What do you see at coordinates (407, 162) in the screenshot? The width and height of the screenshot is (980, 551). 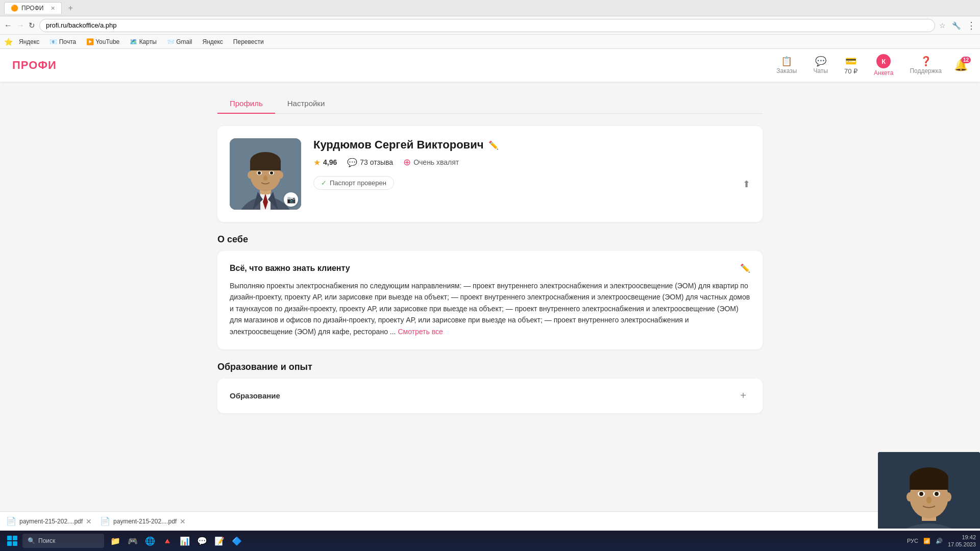 I see `praise-icon: ⊕` at bounding box center [407, 162].